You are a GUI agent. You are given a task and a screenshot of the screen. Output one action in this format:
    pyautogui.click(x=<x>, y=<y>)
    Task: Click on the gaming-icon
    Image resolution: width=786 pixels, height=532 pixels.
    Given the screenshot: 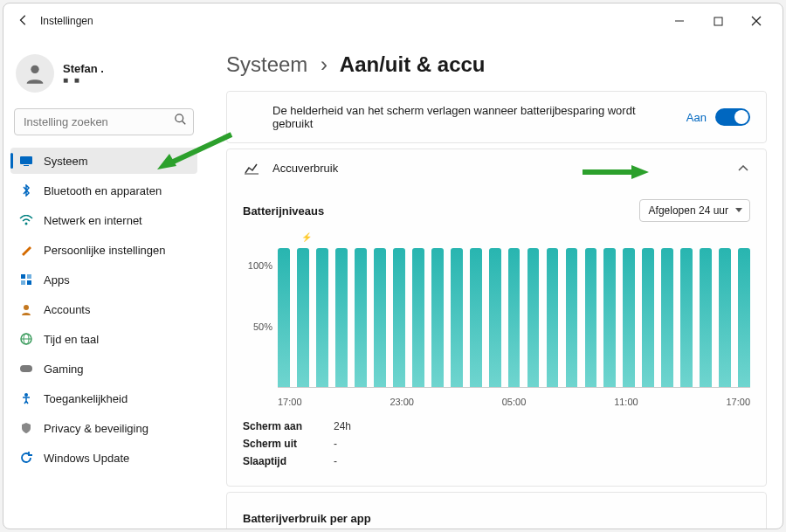 What is the action you would take?
    pyautogui.click(x=26, y=369)
    